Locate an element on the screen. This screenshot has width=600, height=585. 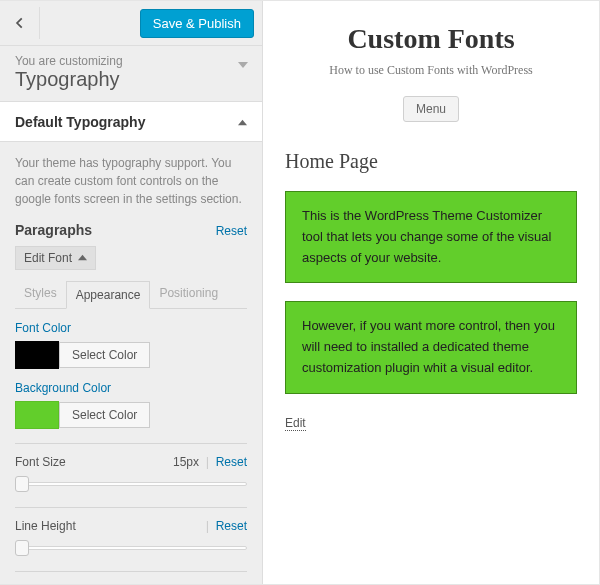
font-size-slider is located at coordinates (131, 484).